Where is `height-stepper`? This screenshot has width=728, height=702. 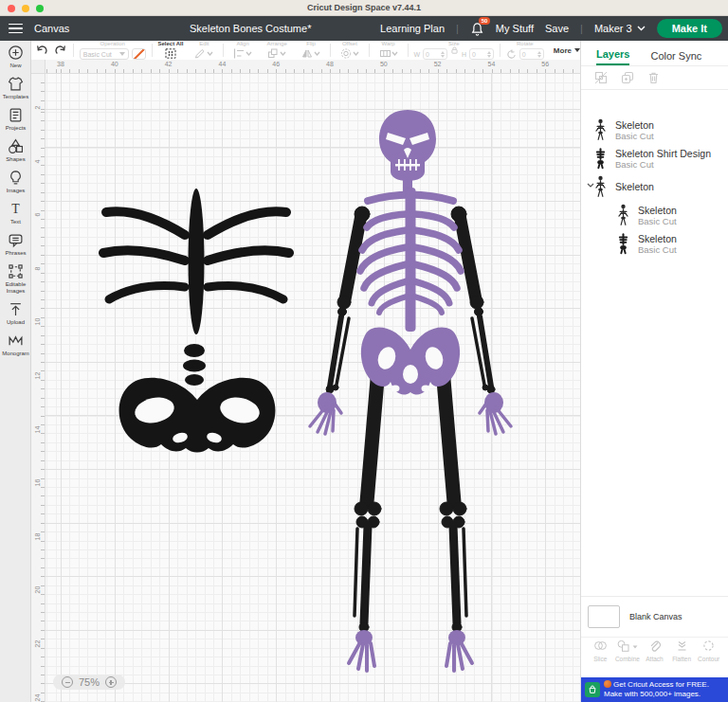
height-stepper is located at coordinates (489, 55).